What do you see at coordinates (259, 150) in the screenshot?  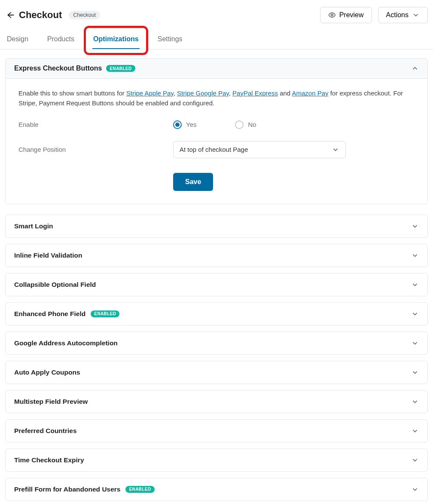 I see `position-select: At top of checkout Page` at bounding box center [259, 150].